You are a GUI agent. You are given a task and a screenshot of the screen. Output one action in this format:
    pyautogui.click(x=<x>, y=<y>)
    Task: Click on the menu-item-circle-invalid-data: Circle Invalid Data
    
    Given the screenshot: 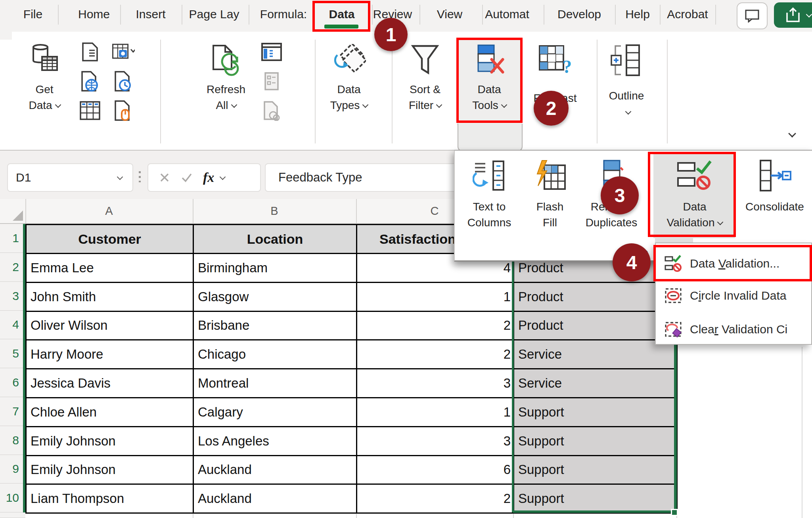 What is the action you would take?
    pyautogui.click(x=734, y=296)
    